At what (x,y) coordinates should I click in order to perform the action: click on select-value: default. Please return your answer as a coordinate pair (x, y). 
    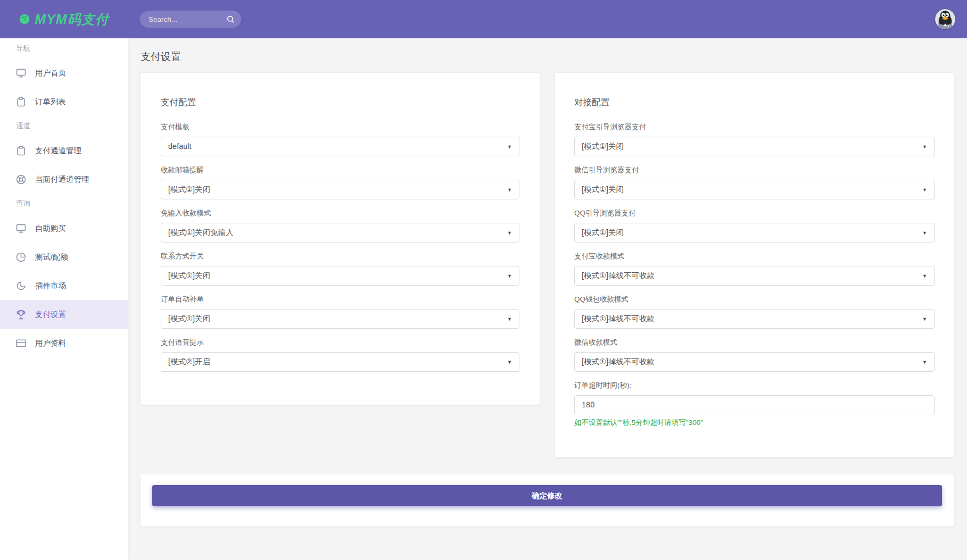
    Looking at the image, I should click on (180, 146).